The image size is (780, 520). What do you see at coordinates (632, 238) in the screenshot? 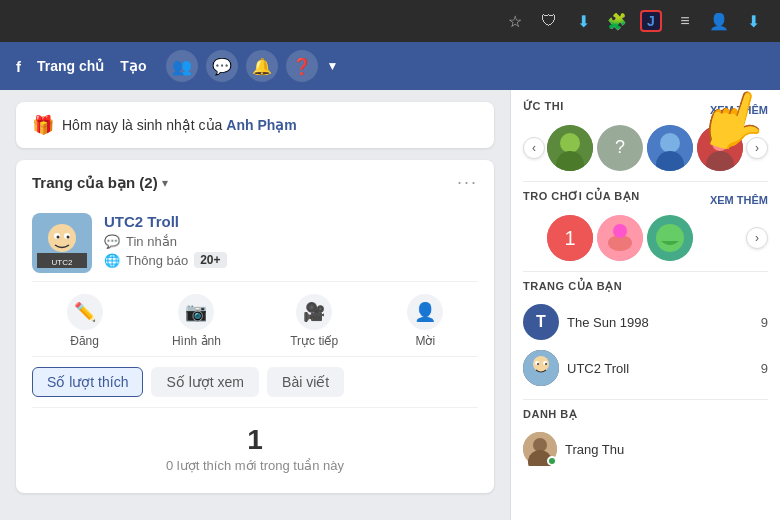
I see `game-avatars: 1` at bounding box center [632, 238].